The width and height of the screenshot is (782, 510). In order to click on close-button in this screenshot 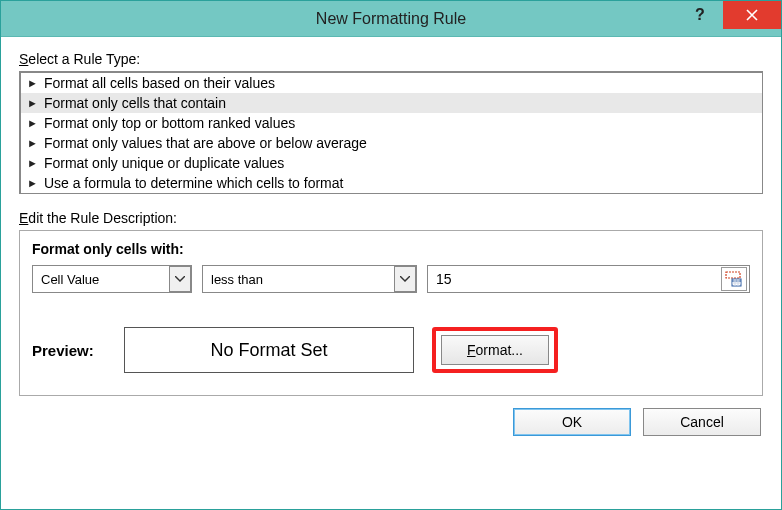, I will do `click(752, 15)`.